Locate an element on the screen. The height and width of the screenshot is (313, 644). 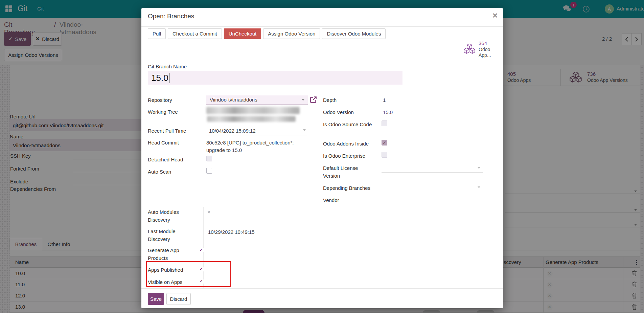
is-odoo-enterprise-checkbox is located at coordinates (384, 155).